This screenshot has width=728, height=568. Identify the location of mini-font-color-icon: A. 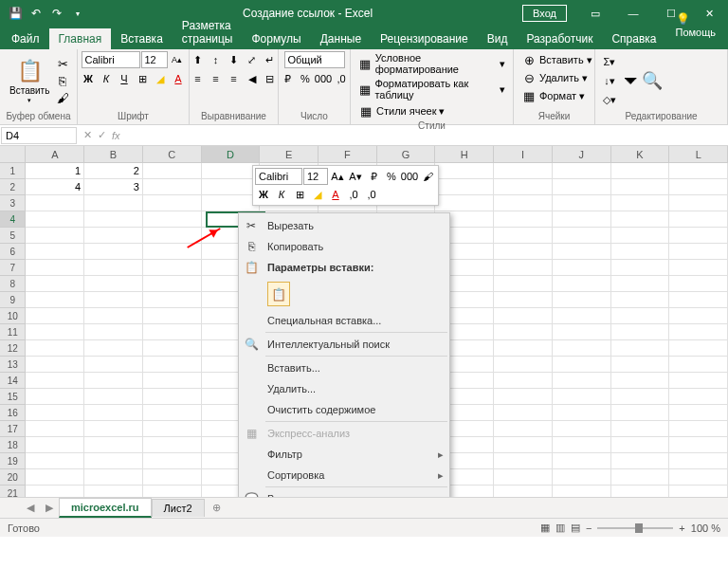
(336, 194).